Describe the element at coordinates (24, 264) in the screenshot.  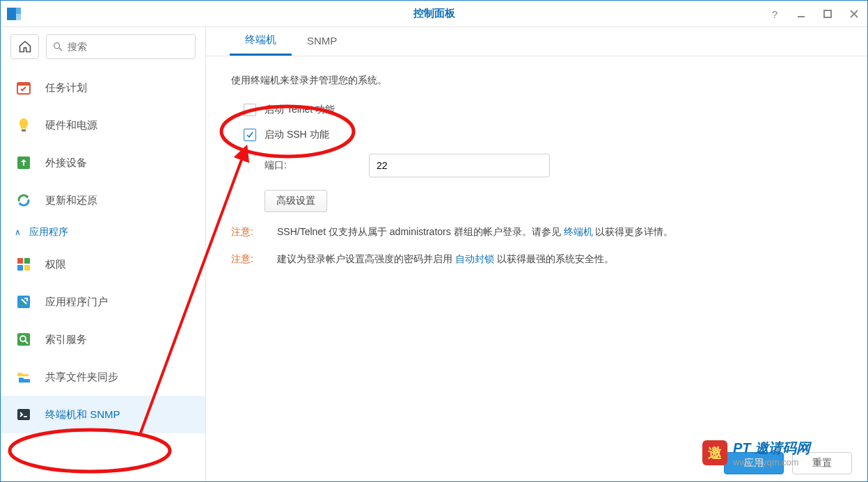
I see `grid-icon` at that location.